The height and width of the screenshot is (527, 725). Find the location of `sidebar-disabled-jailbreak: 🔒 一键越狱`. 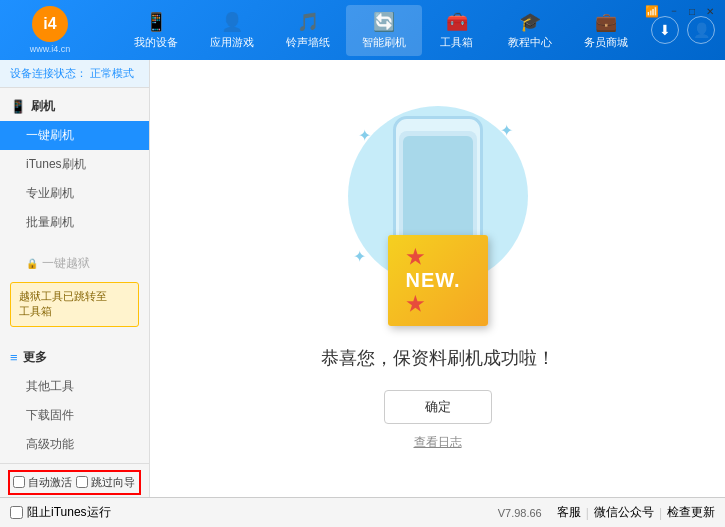

sidebar-disabled-jailbreak: 🔒 一键越狱 is located at coordinates (74, 264).